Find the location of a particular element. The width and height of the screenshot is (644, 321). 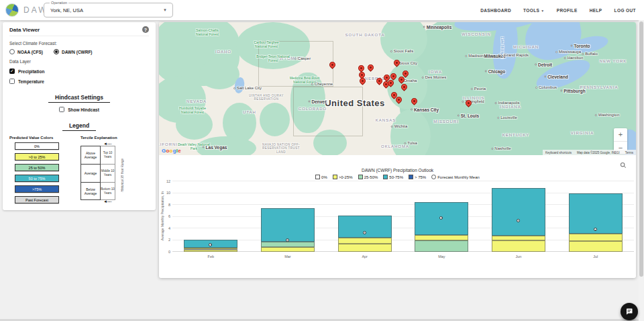

predicted-value-colors: 0%>0 to 25%25 to 50%50 to 75%>75%Past Fo… is located at coordinates (39, 173).